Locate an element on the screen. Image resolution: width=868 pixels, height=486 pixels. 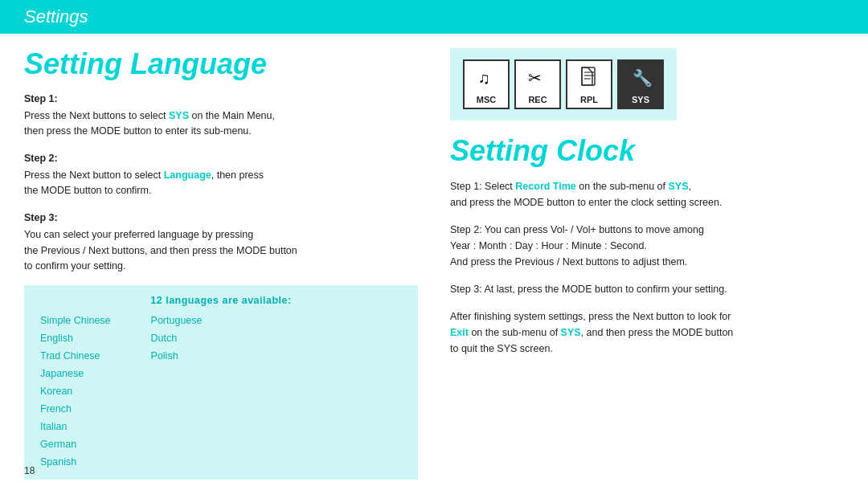
header-title: Settings is located at coordinates (56, 17).